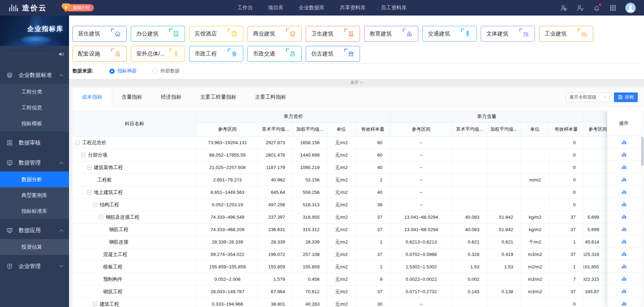  What do you see at coordinates (35, 92) in the screenshot?
I see `sidebar-item-project-classification: 工程分类` at bounding box center [35, 92].